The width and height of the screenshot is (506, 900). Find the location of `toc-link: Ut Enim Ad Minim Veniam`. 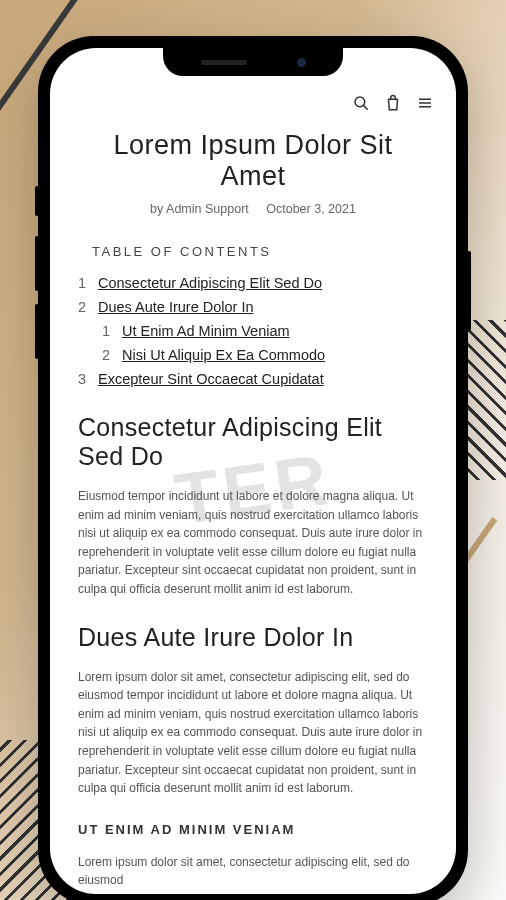

toc-link: Ut Enim Ad Minim Veniam is located at coordinates (206, 331).